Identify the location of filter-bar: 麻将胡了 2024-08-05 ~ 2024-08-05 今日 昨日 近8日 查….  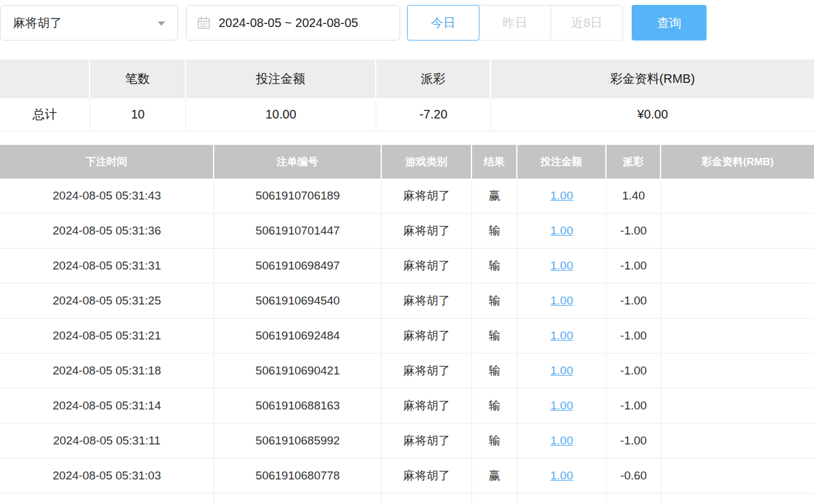
(407, 23).